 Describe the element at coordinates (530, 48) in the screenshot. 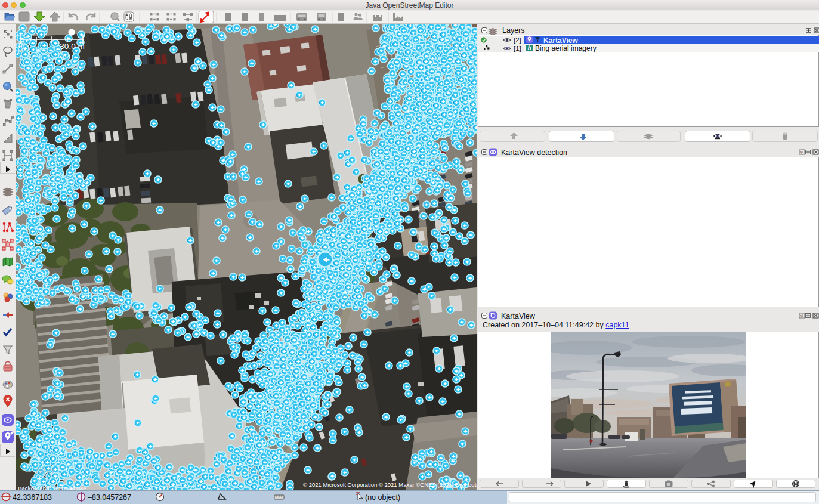

I see `svg-text: b` at that location.